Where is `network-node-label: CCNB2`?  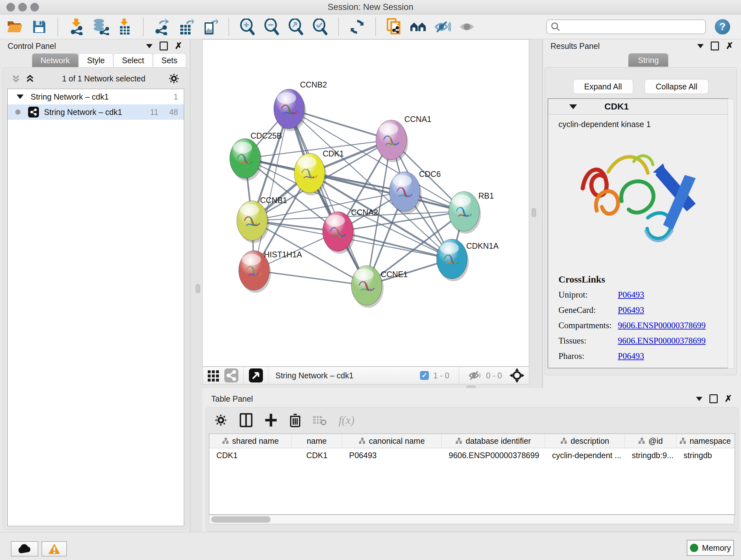 network-node-label: CCNB2 is located at coordinates (314, 84).